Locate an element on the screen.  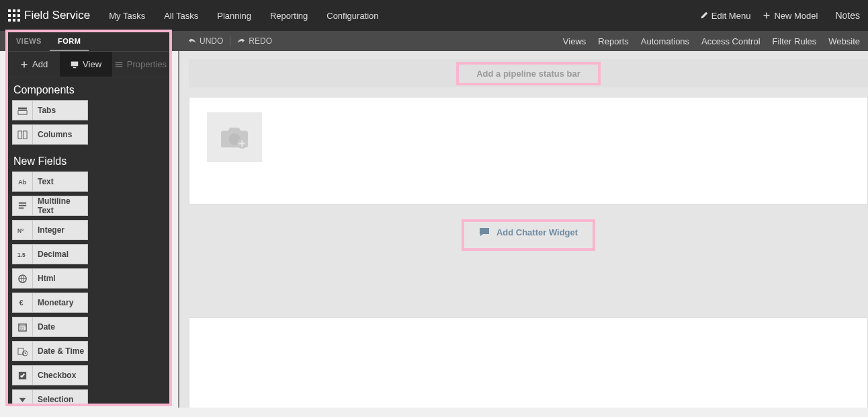
html-icon is located at coordinates (23, 278).